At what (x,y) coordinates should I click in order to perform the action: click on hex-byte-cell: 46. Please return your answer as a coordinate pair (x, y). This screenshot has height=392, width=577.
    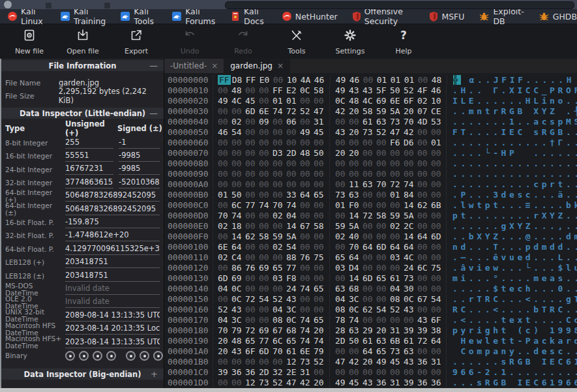
    Looking at the image, I should click on (356, 80).